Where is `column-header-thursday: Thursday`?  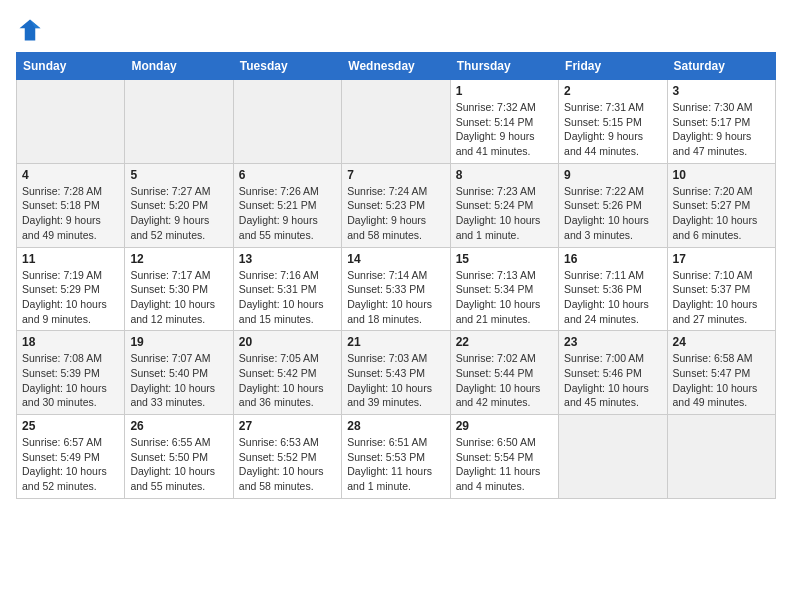 column-header-thursday: Thursday is located at coordinates (504, 66).